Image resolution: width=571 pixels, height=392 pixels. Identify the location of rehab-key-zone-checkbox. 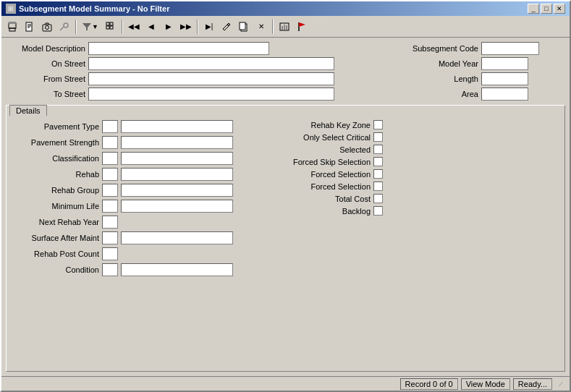
(378, 124).